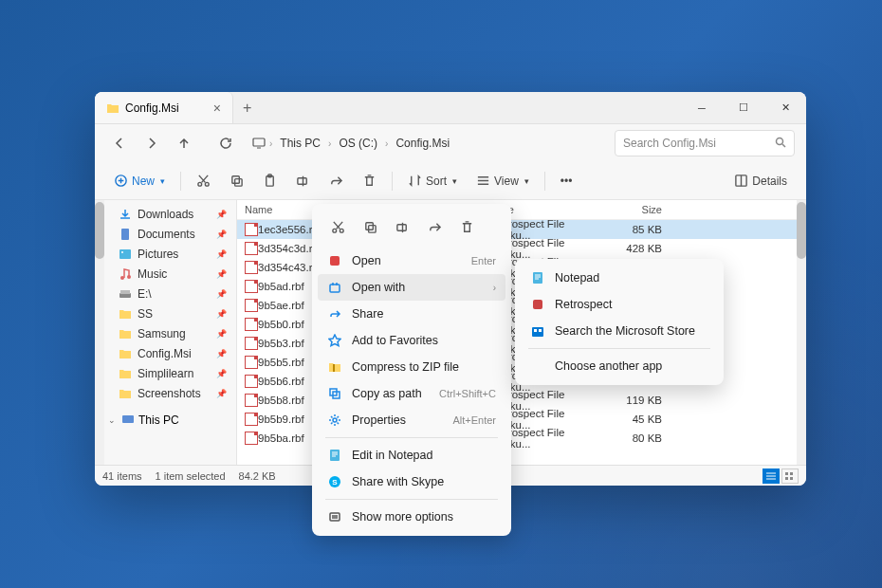  I want to click on ctx-copy-button, so click(370, 227).